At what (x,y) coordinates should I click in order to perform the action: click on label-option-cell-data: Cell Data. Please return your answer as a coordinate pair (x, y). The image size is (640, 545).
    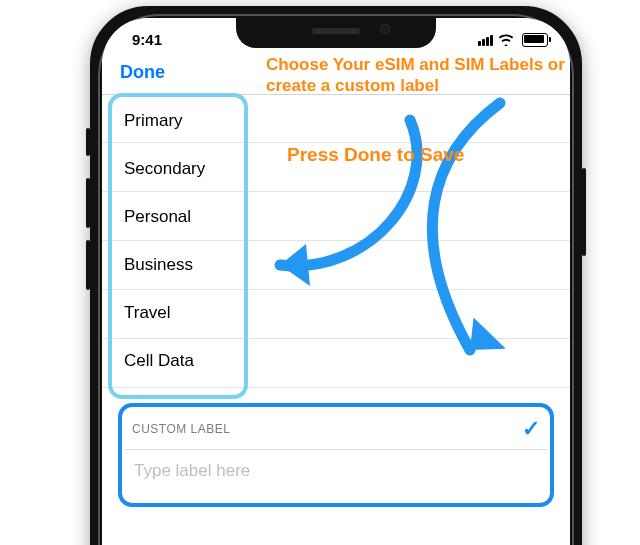
    Looking at the image, I should click on (179, 361).